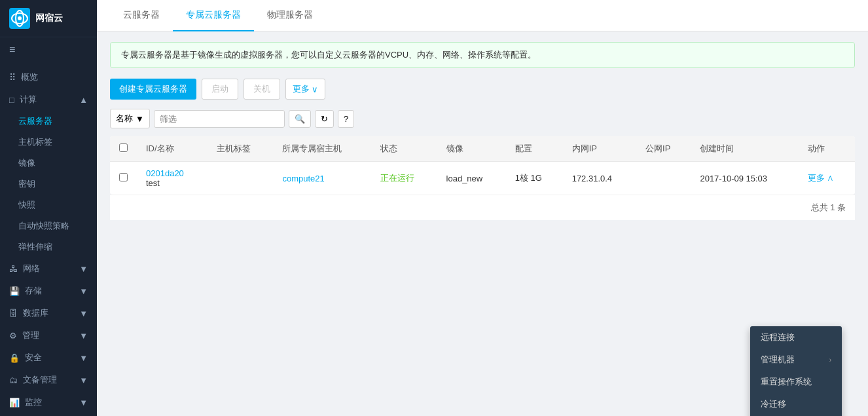 This screenshot has width=868, height=416. What do you see at coordinates (13, 313) in the screenshot?
I see `database-icon: 🗄` at bounding box center [13, 313].